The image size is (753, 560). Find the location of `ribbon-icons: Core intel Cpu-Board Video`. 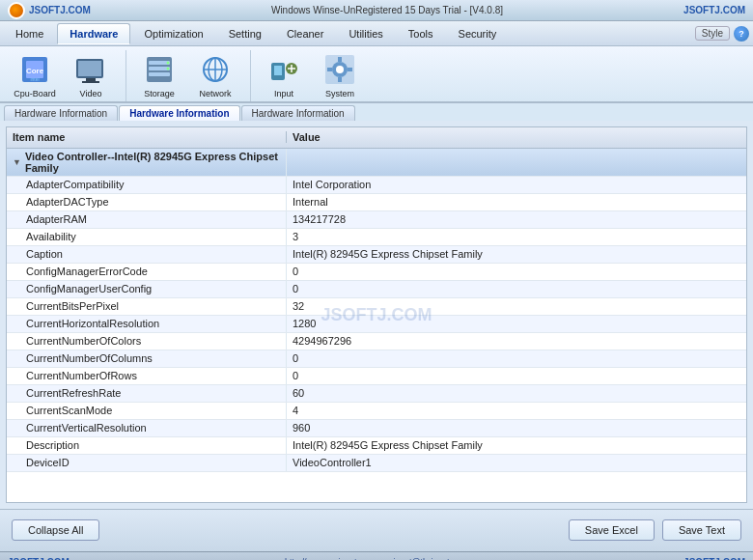

ribbon-icons: Core intel Cpu-Board Video is located at coordinates (376, 75).